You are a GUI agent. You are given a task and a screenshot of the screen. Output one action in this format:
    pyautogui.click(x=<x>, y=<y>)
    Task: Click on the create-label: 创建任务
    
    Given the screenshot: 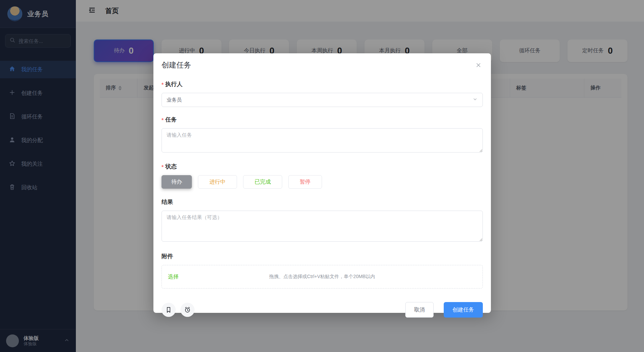 What is the action you would take?
    pyautogui.click(x=463, y=310)
    